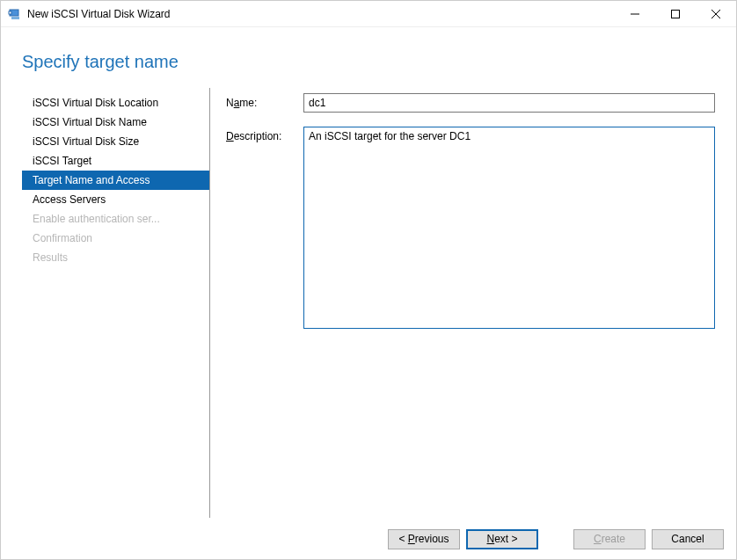  Describe the element at coordinates (688, 540) in the screenshot. I see `cancel-button: Cancel` at that location.